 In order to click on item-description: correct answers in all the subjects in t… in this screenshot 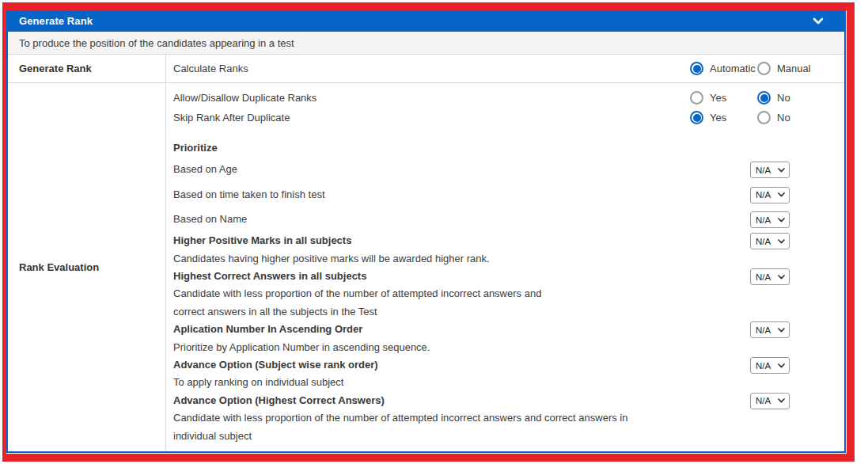, I will do `click(509, 312)`.